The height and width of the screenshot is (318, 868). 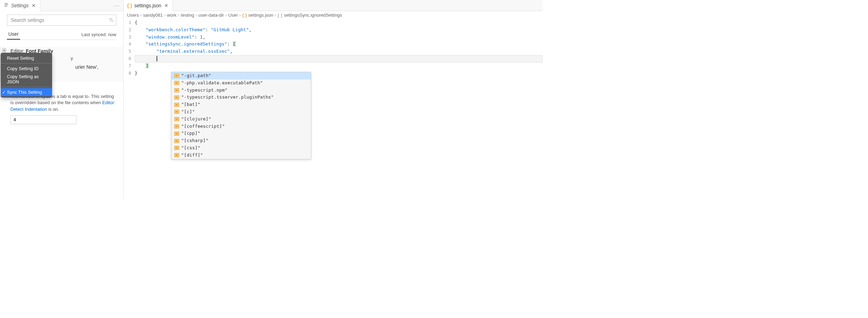 I want to click on breadcrumb-item: user-data-dir, so click(x=211, y=15).